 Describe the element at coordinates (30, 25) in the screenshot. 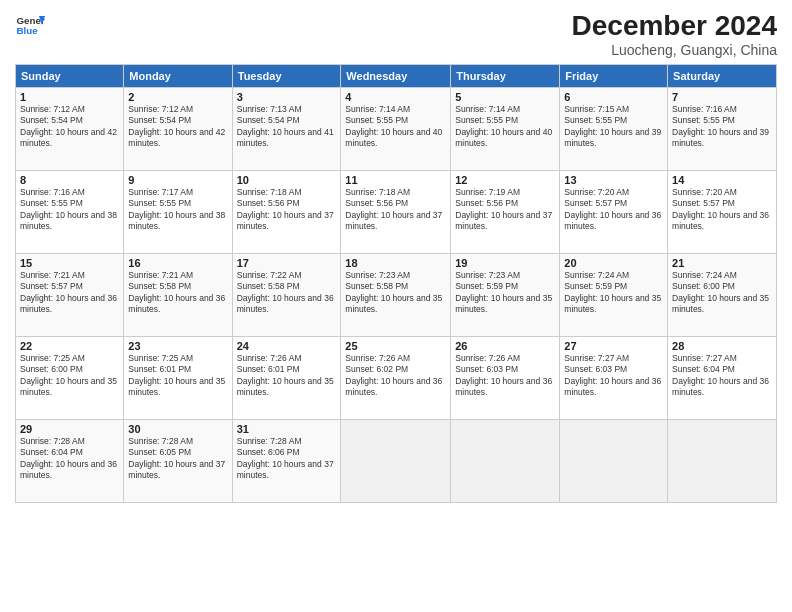

I see `logo: General Blue` at that location.